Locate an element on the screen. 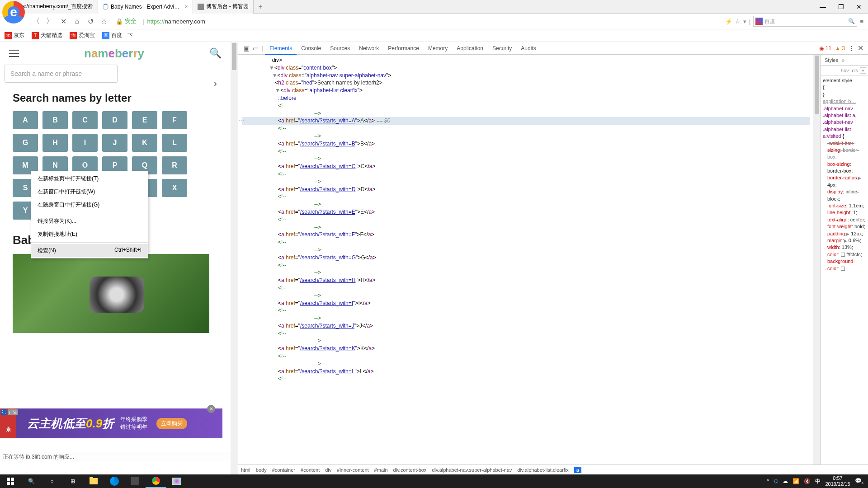  forward-icon: 〉 is located at coordinates (50, 21).